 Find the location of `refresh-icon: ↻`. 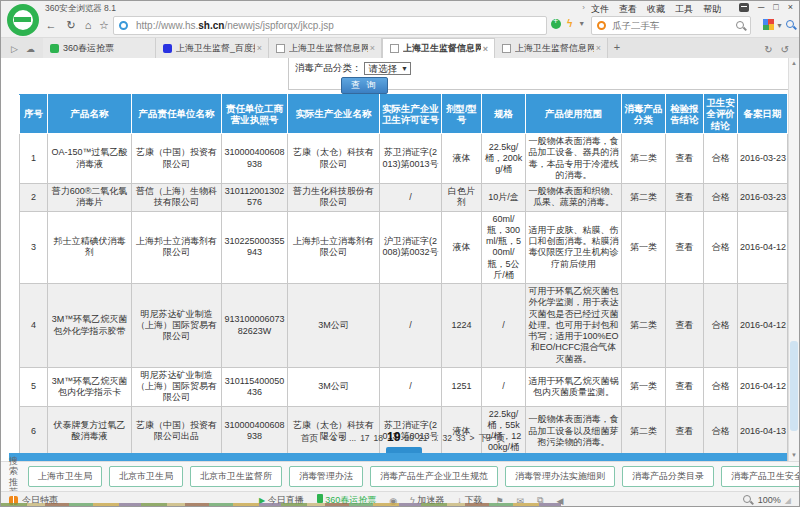

refresh-icon: ↻ is located at coordinates (71, 25).